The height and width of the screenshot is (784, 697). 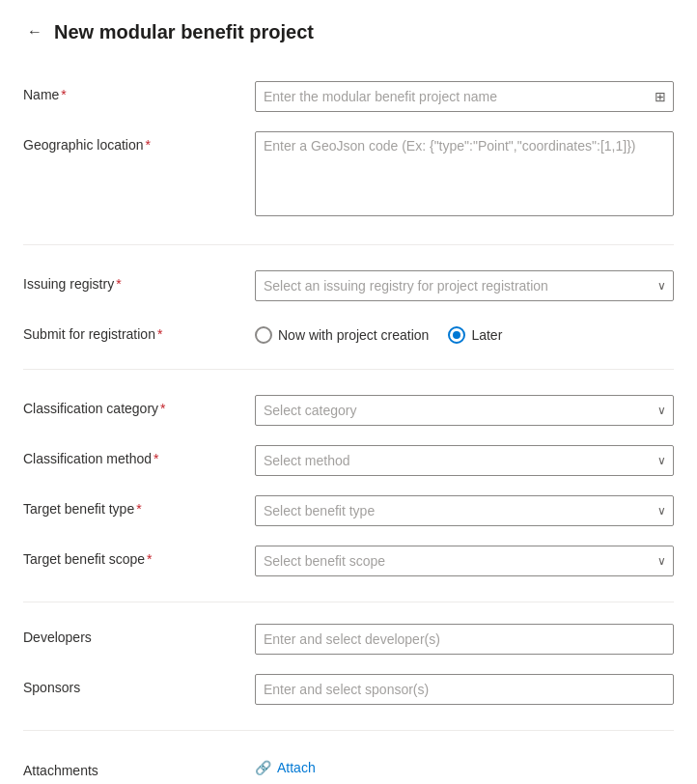 What do you see at coordinates (162, 408) in the screenshot?
I see `category-required: *` at bounding box center [162, 408].